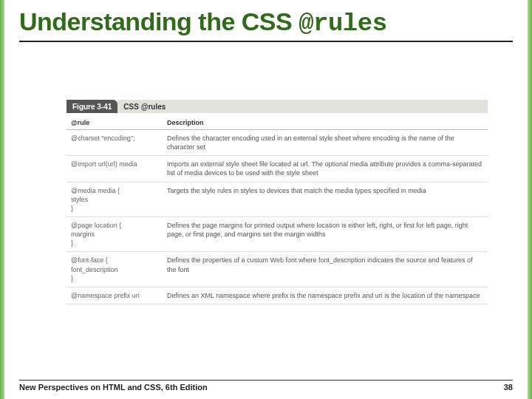  What do you see at coordinates (325, 200) in the screenshot?
I see `cell-desc: Targets the style rules in styles to dev…` at bounding box center [325, 200].